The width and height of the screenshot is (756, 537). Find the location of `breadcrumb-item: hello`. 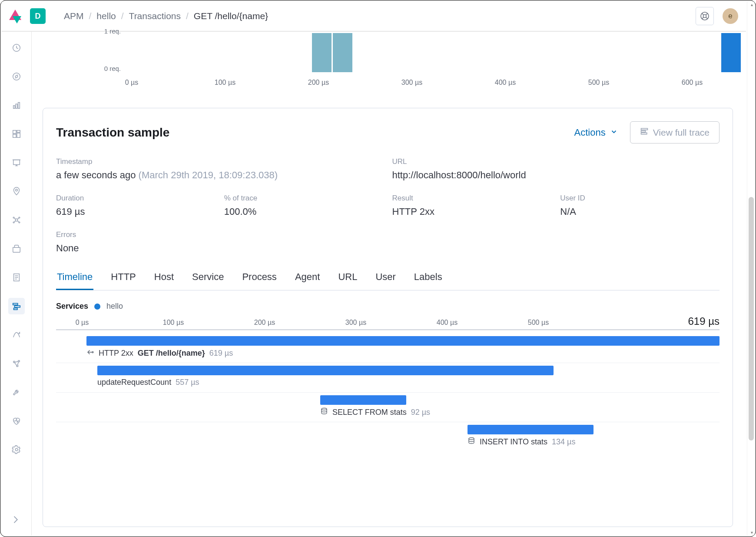

breadcrumb-item: hello is located at coordinates (106, 16).